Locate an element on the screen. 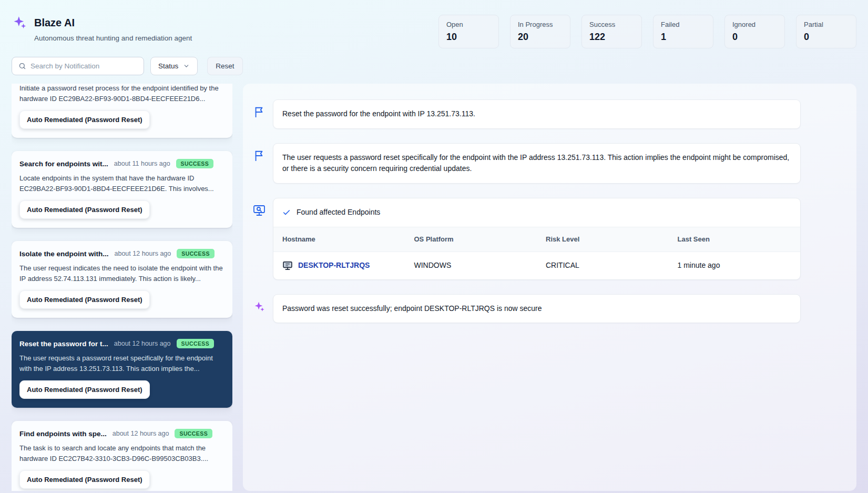  notification-description: Locate endpoints in the system that have… is located at coordinates (122, 183).